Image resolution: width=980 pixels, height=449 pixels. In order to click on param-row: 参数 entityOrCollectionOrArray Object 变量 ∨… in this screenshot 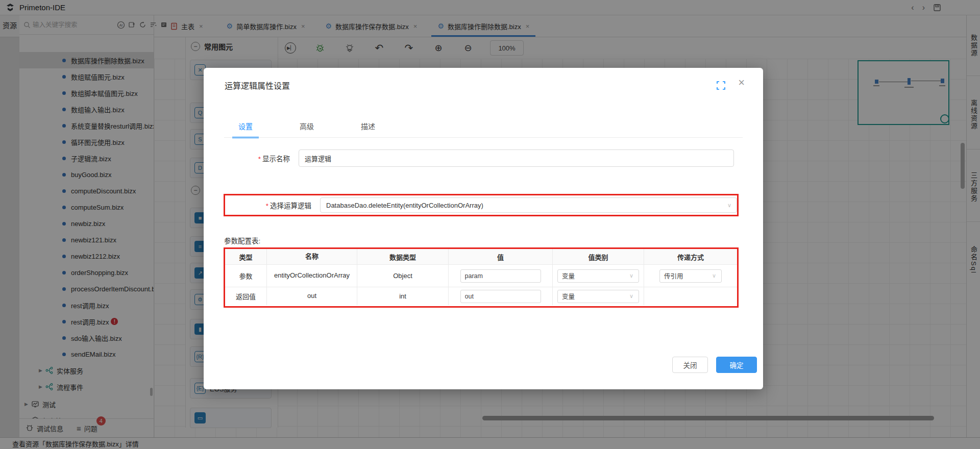, I will do `click(481, 276)`.